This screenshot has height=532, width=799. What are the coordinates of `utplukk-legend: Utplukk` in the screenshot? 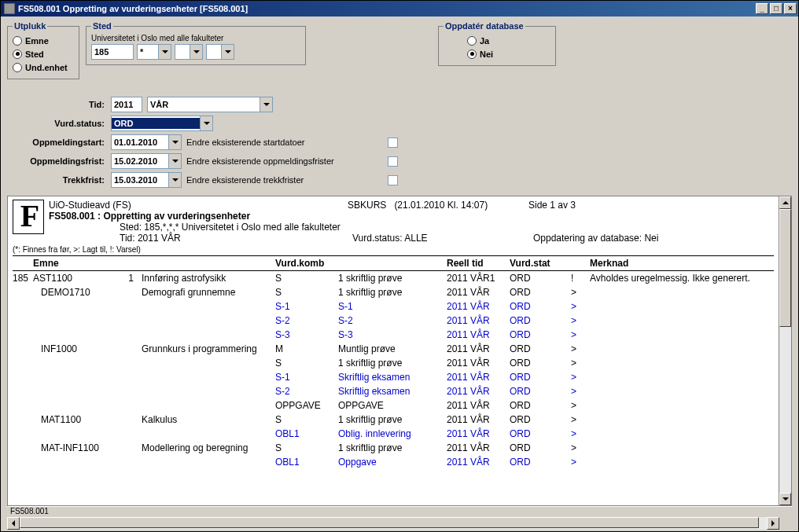 It's located at (30, 26).